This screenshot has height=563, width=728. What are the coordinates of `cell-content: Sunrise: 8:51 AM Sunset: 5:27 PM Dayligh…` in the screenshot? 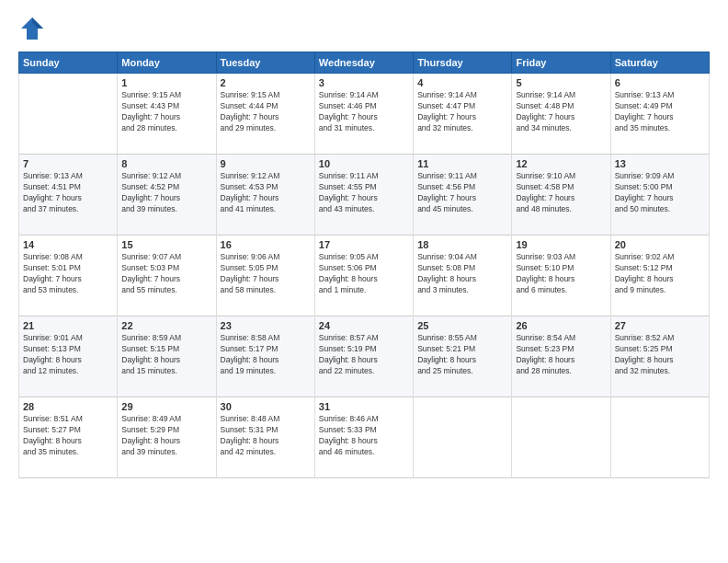 It's located at (68, 436).